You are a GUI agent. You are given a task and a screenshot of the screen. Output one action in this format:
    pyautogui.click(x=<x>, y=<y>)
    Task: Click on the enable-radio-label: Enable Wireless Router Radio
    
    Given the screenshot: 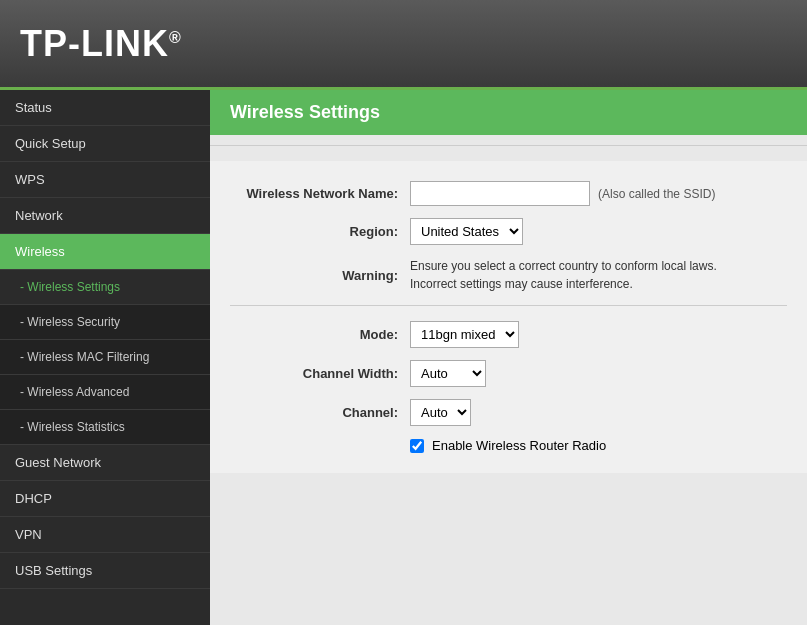 What is the action you would take?
    pyautogui.click(x=519, y=446)
    